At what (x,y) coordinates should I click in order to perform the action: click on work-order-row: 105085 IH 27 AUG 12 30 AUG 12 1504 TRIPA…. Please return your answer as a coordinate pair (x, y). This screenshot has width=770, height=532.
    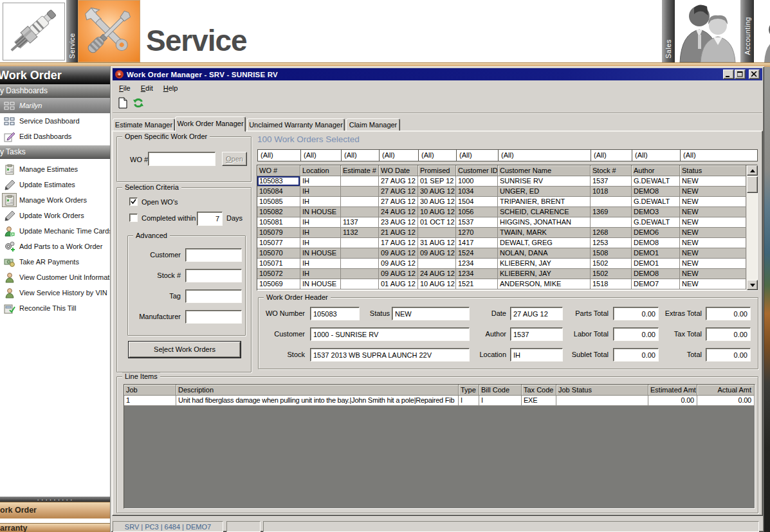
    Looking at the image, I should click on (502, 202).